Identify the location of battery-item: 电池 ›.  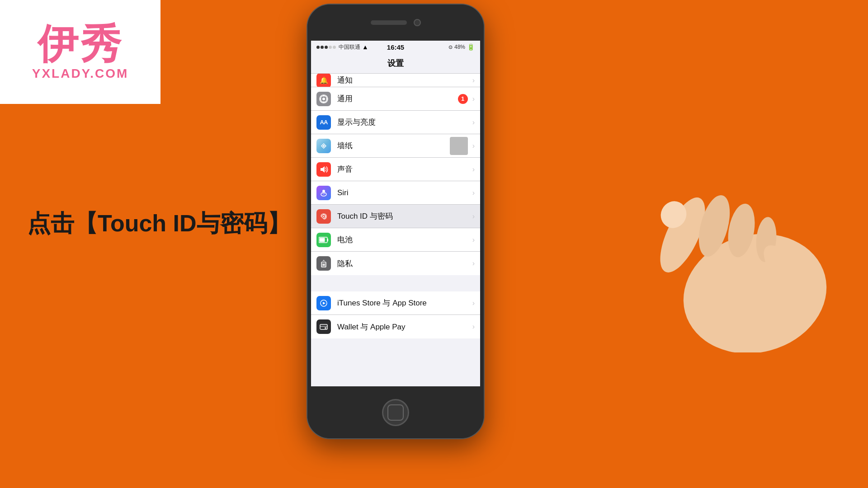
(396, 240).